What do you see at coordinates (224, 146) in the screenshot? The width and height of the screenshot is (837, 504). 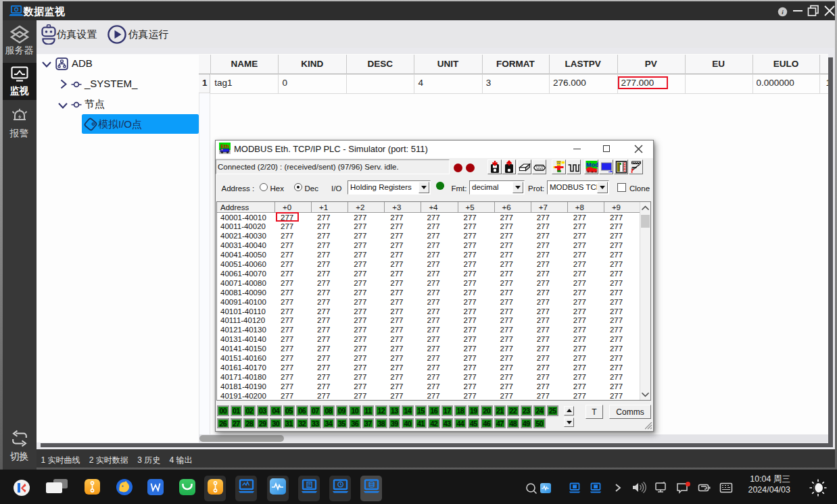 I see `svg-text: Eth` at bounding box center [224, 146].